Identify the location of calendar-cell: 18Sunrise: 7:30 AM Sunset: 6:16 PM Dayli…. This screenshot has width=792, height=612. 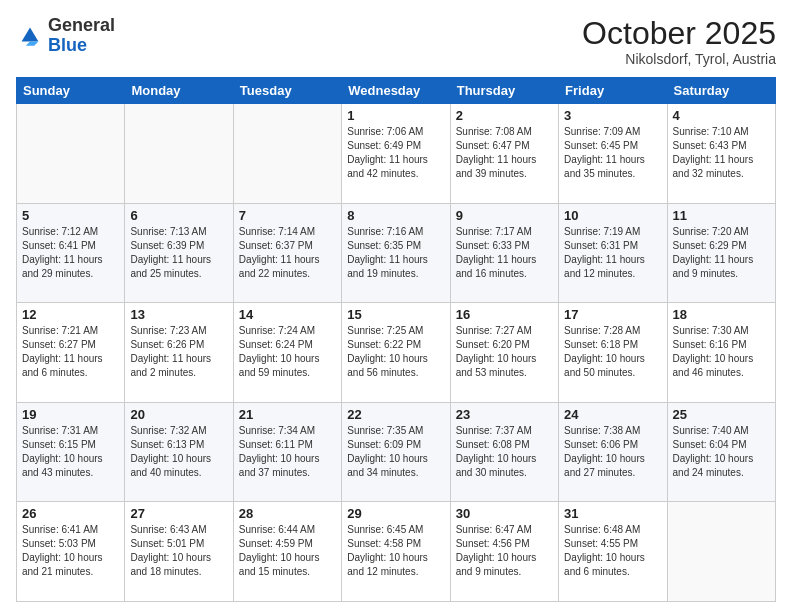
(721, 353).